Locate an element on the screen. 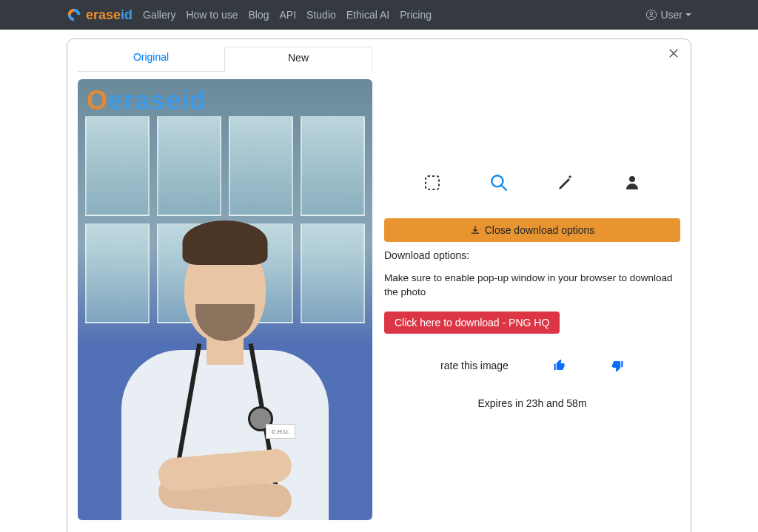  download-png-hq-button: Click here to download - PNG HQ is located at coordinates (472, 323).